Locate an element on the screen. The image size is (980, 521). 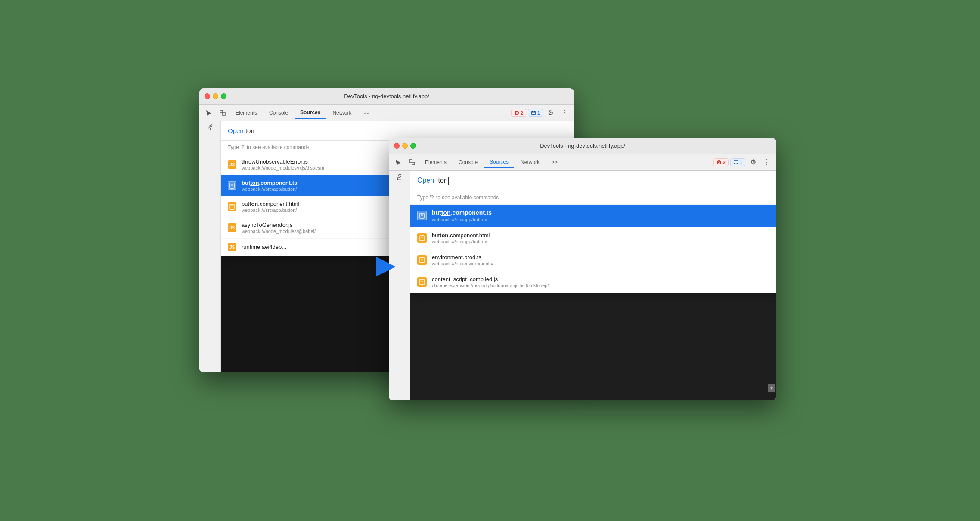
title-bar-front: DevTools - ng-devtools.netlify.app/ is located at coordinates (583, 146).